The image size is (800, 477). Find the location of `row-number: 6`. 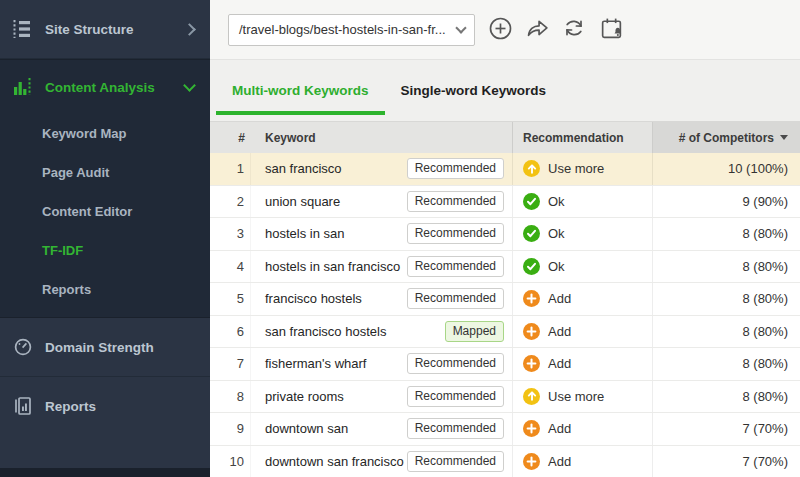

row-number: 6 is located at coordinates (230, 332).